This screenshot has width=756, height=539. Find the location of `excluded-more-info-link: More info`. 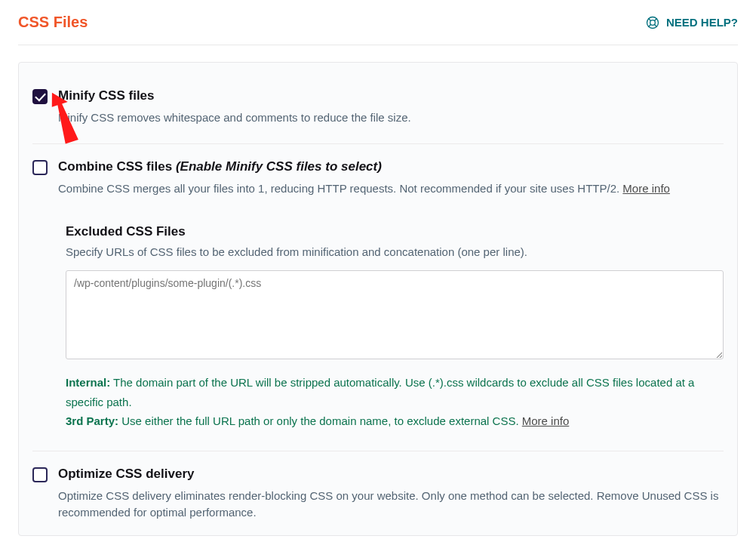

excluded-more-info-link: More info is located at coordinates (546, 421).